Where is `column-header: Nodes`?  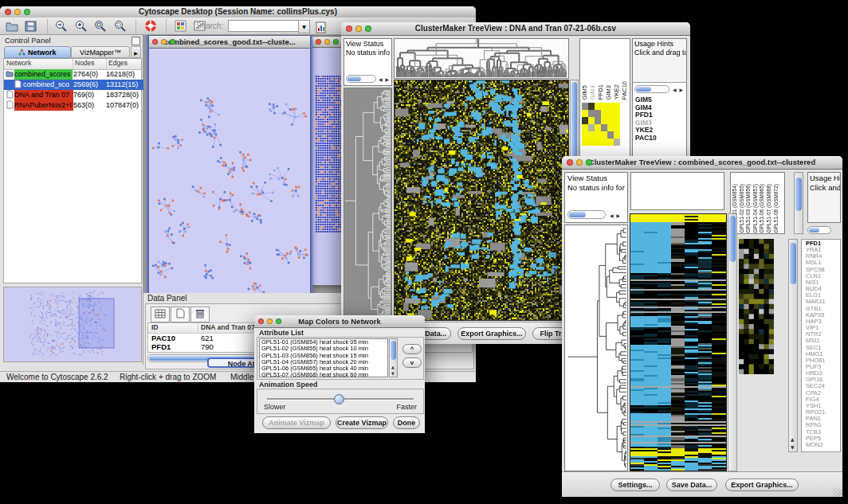 column-header: Nodes is located at coordinates (89, 64).